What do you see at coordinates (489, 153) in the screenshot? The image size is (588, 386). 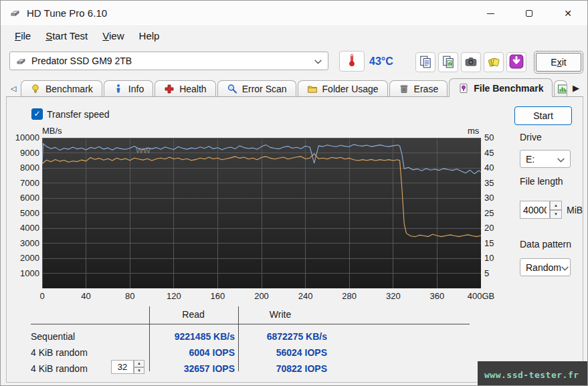 I see `y-tick-label: 45` at bounding box center [489, 153].